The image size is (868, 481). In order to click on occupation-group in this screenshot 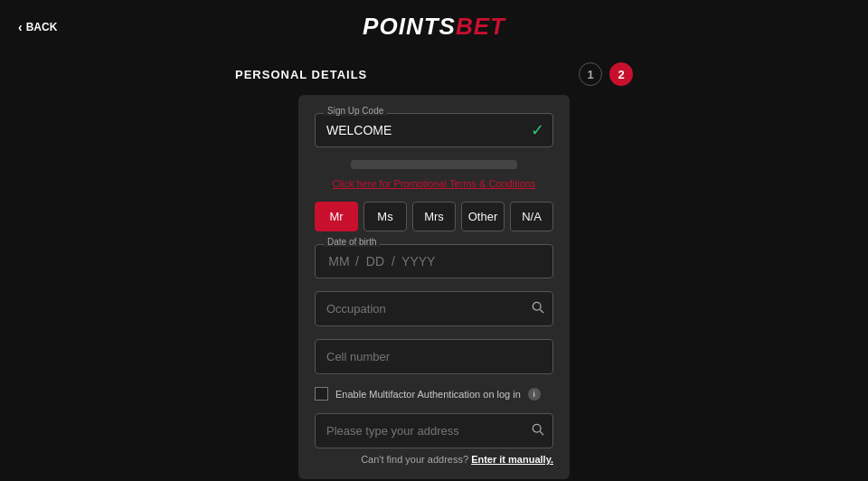, I will do `click(434, 309)`.